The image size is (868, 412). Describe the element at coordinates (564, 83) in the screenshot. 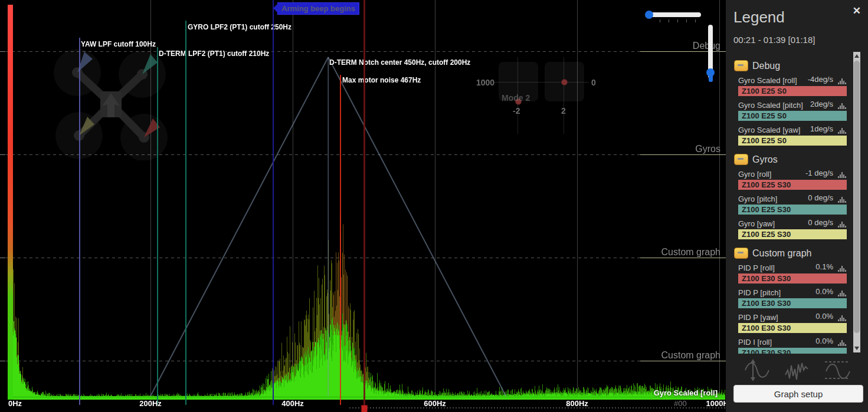

I see `right-stick-dot` at that location.